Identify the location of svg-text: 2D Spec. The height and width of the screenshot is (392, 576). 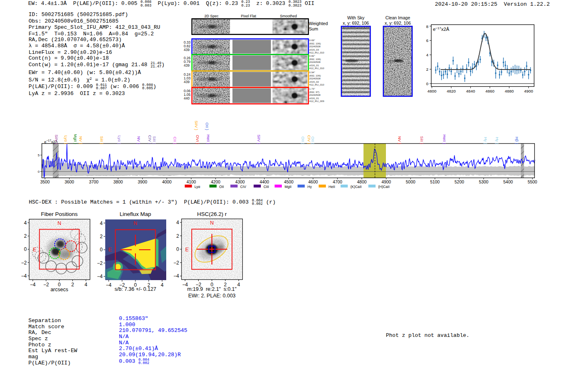
(211, 16).